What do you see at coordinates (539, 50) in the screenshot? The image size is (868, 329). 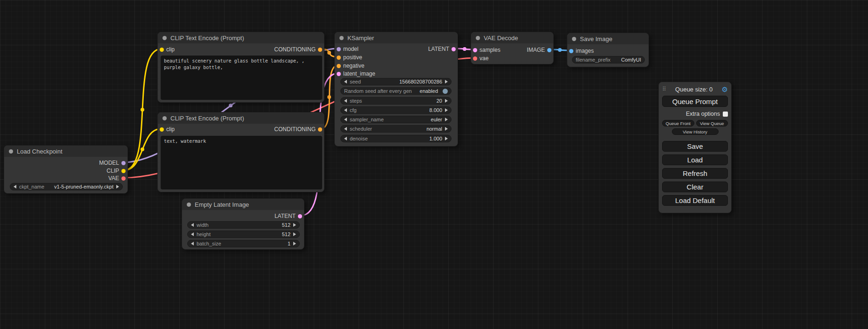 I see `output-slot-image: IMAGE` at bounding box center [539, 50].